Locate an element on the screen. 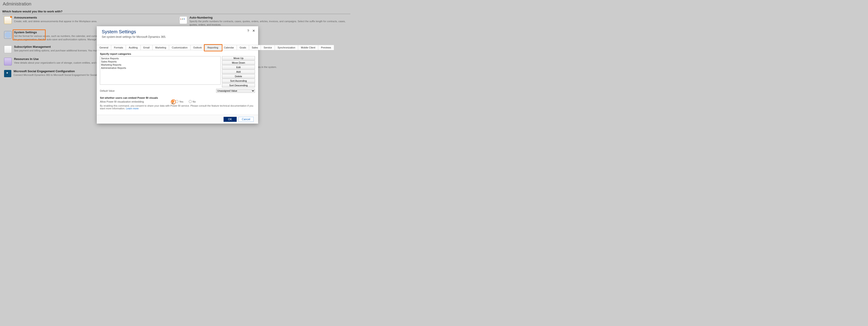 Image resolution: width=868 pixels, height=326 pixels. auto-numbering-icon is located at coordinates (183, 20).